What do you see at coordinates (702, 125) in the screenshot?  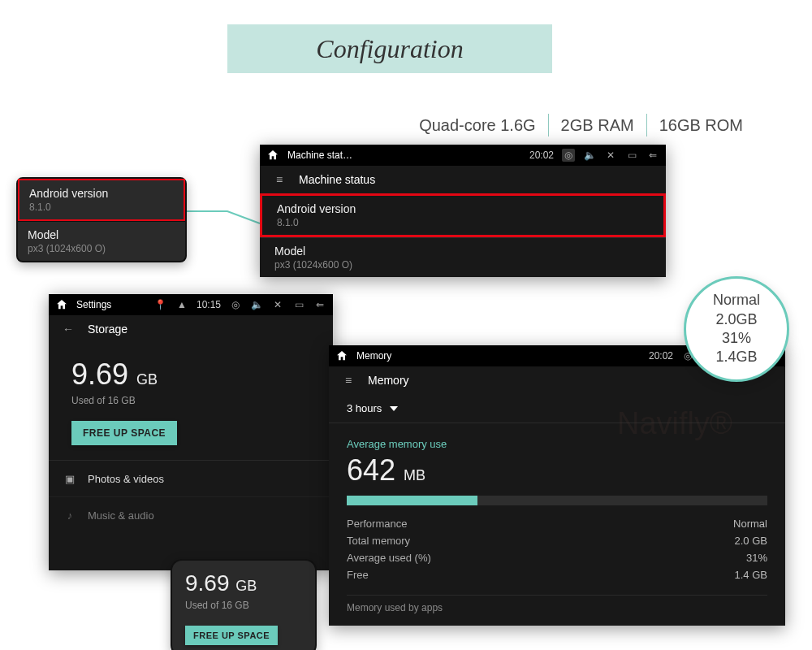 I see `spec-rom: 16GB ROM` at bounding box center [702, 125].